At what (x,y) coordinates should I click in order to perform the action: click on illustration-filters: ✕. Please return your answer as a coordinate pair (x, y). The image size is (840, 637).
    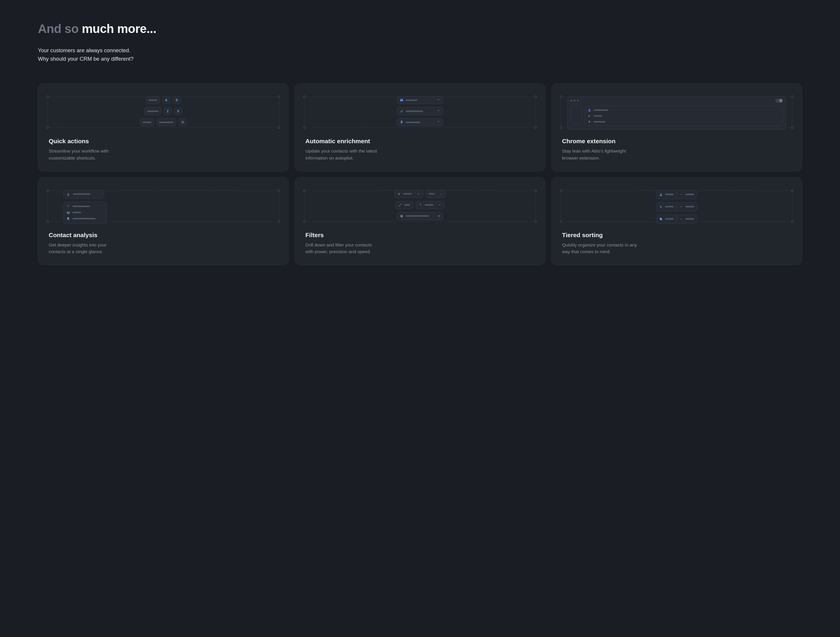
    Looking at the image, I should click on (420, 207).